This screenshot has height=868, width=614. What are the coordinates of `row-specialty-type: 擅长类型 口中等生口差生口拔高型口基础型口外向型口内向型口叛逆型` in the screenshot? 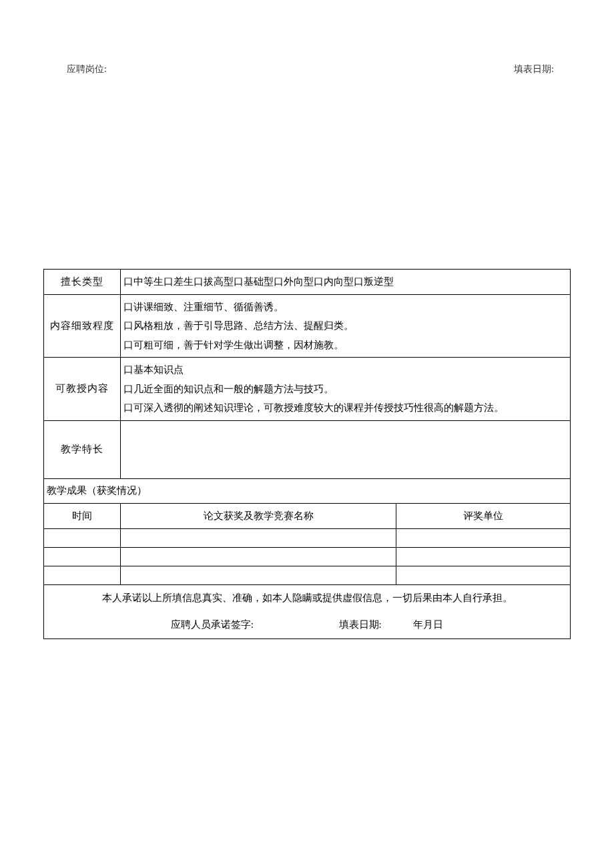 It's located at (307, 282).